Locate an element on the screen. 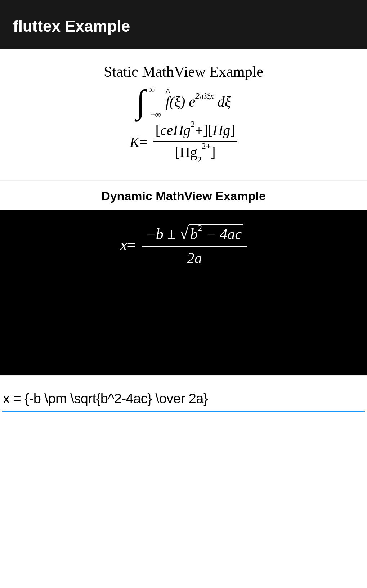 This screenshot has height=588, width=367. k-lhs: K is located at coordinates (135, 142).